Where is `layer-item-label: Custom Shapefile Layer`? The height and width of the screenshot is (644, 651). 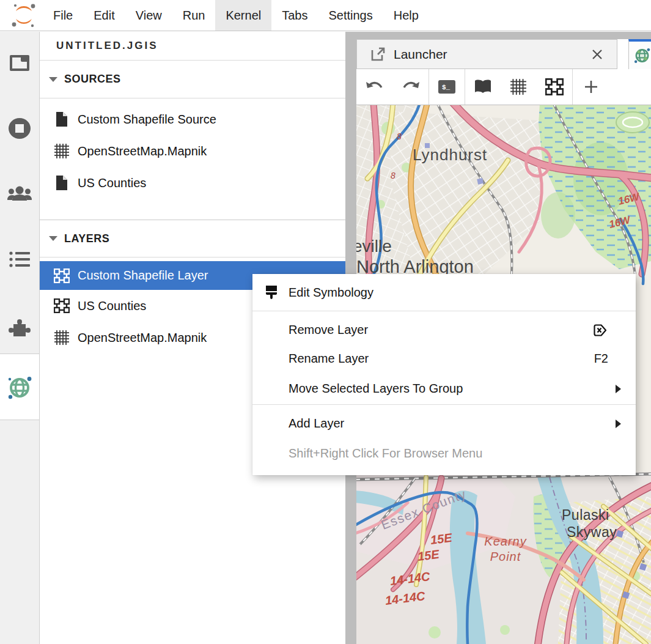 layer-item-label: Custom Shapefile Layer is located at coordinates (143, 275).